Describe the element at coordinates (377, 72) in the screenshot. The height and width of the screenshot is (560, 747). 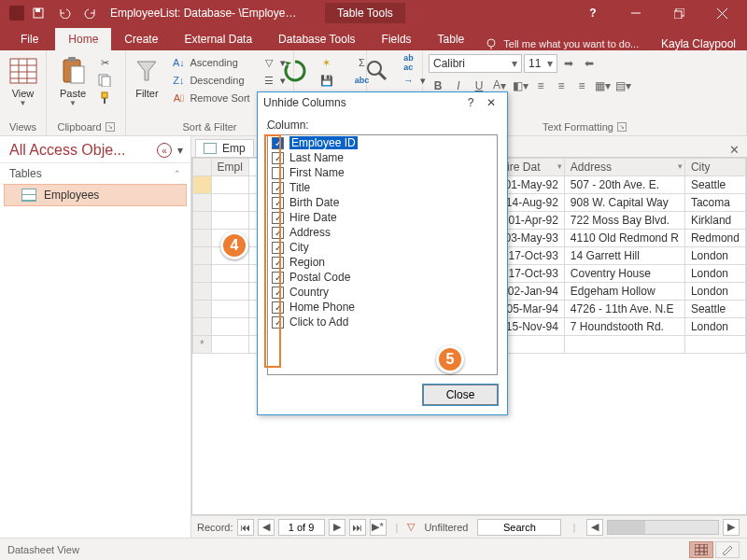
I see `find-button` at that location.